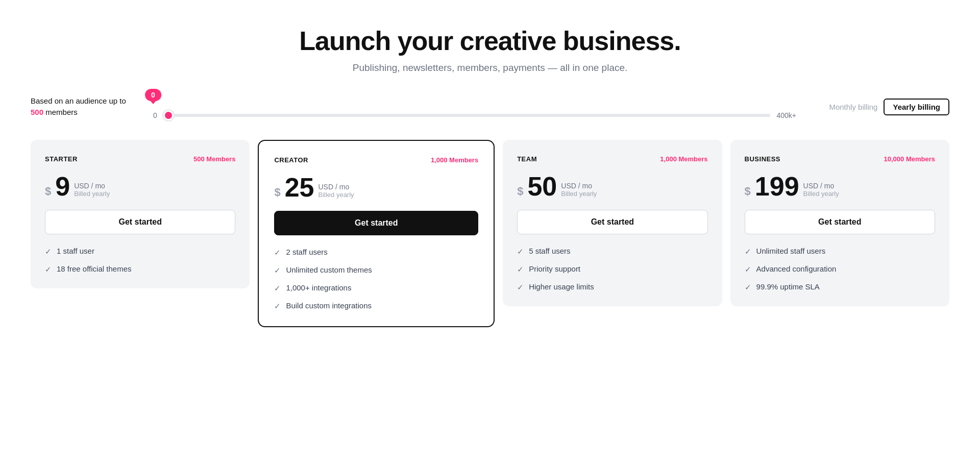 The height and width of the screenshot is (464, 980). I want to click on page-subtitle: Publishing, newsletters, members, paymen…, so click(490, 68).